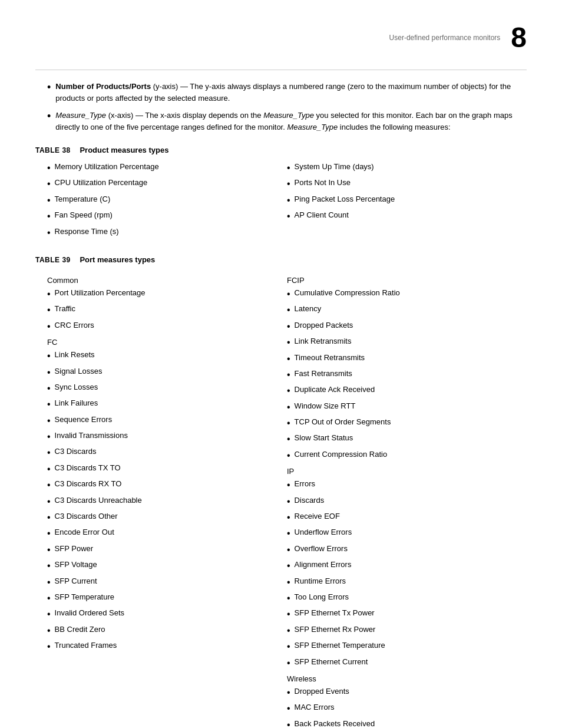 Image resolution: width=562 pixels, height=728 pixels. What do you see at coordinates (406, 693) in the screenshot?
I see `list-item: •Dropped Events` at bounding box center [406, 693].